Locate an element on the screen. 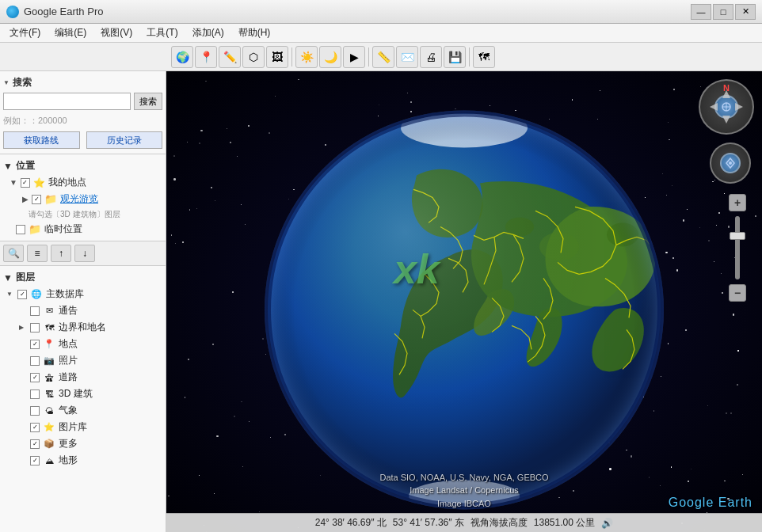 This screenshot has width=762, height=532. toolbar-email-btn: ✉️ is located at coordinates (407, 57).